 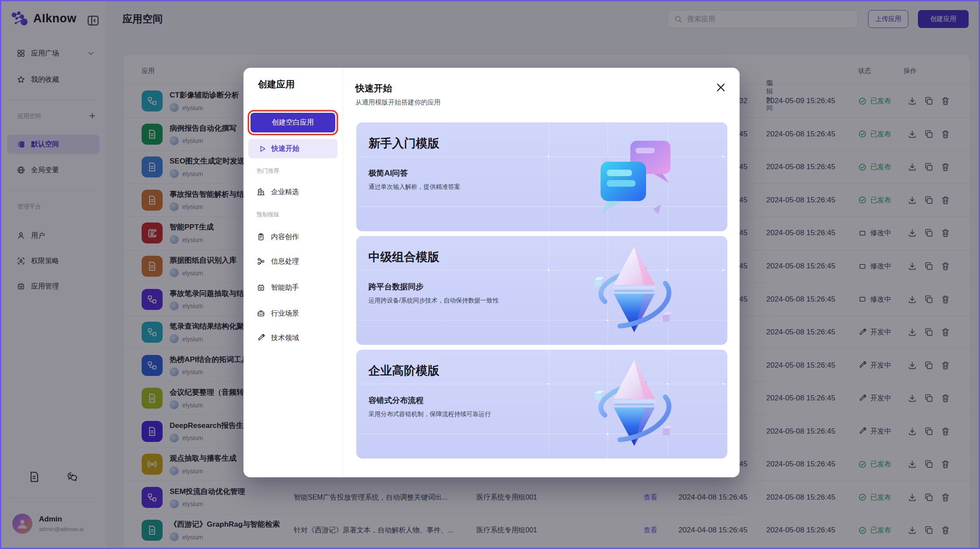 I want to click on card-subtitle: 跨平台数据同步, so click(x=396, y=287).